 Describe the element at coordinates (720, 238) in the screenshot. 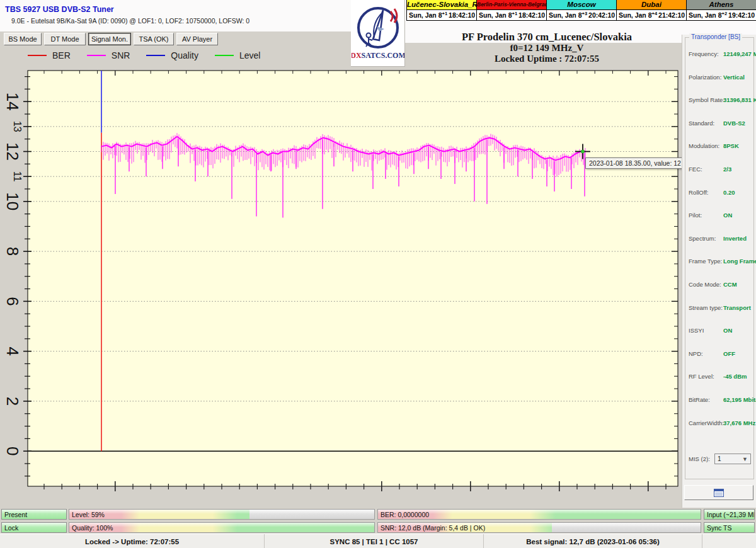

I see `transponder-field-spectrum: Spectrum:Inverted` at that location.